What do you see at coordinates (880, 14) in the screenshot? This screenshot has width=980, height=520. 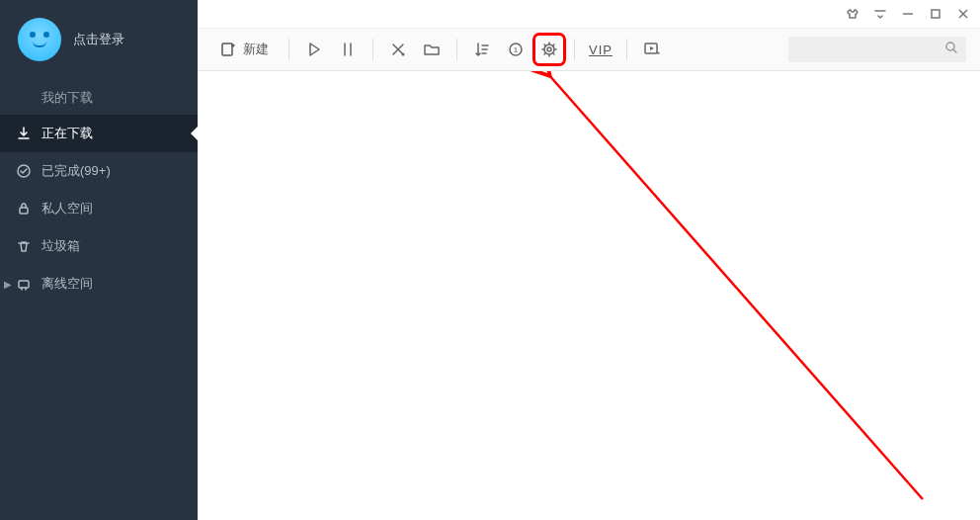 I see `menu-dropdown-icon` at bounding box center [880, 14].